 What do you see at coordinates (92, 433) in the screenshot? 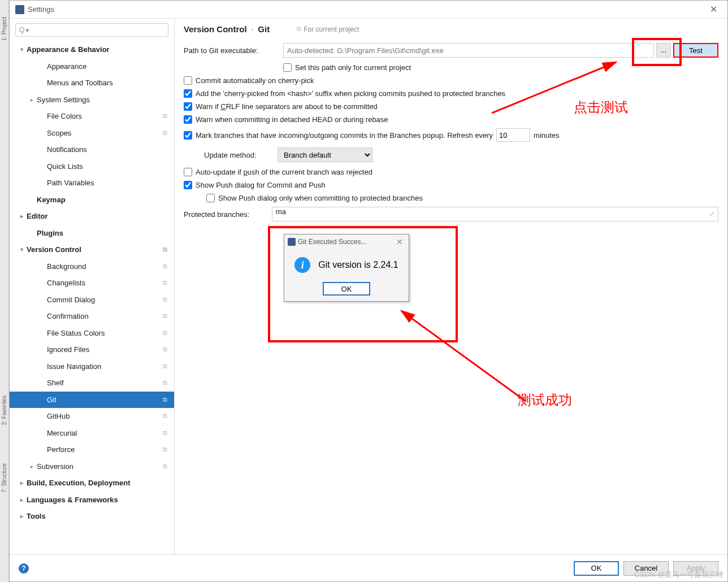
I see `sidebar-item-mercurial: Mercurial⧉` at bounding box center [92, 433].